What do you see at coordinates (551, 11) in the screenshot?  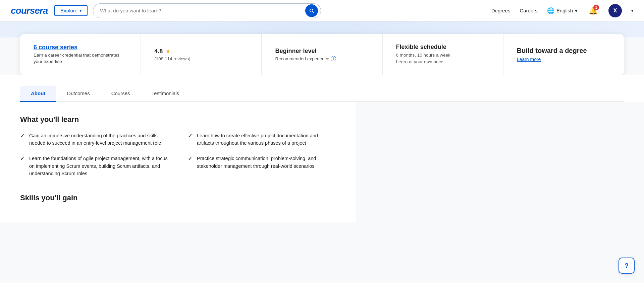 I see `globe-icon: 🌐` at bounding box center [551, 11].